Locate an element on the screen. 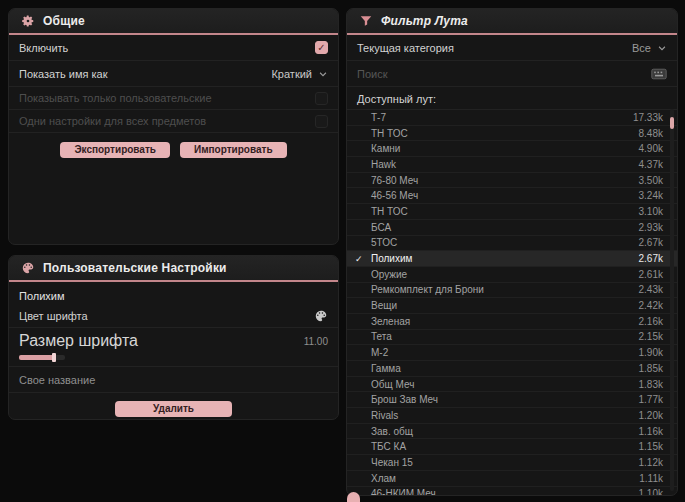 The image size is (685, 502). funnel-icon is located at coordinates (366, 21).